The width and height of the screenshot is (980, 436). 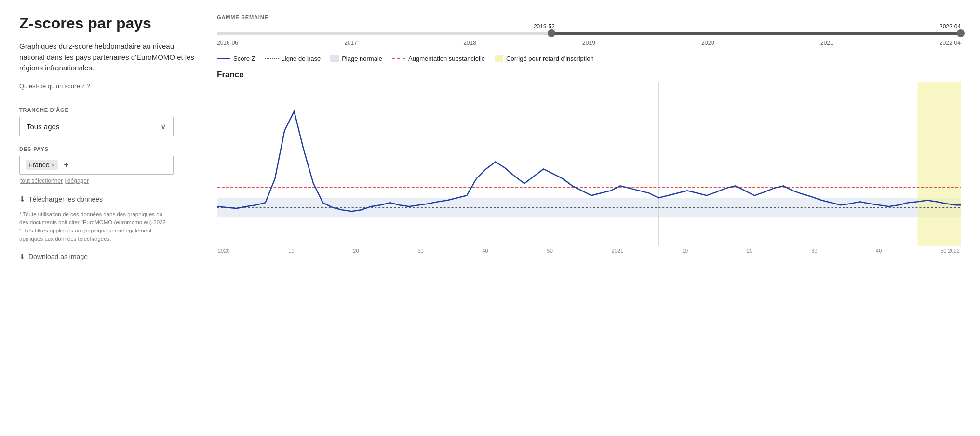 I want to click on legend-corrige-label: Corrigé pour retard d'inscription, so click(x=550, y=59).